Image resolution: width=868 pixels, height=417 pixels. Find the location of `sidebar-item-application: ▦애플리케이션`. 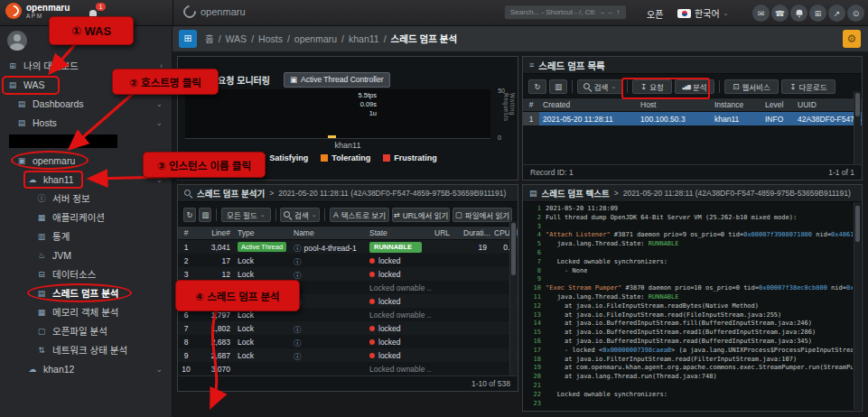

sidebar-item-application: ▦애플리케이션 is located at coordinates (86, 217).